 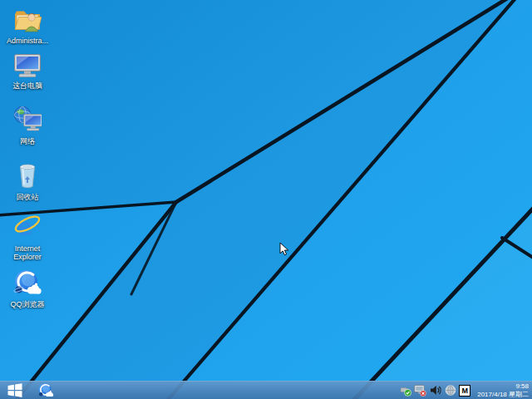 What do you see at coordinates (27, 197) in the screenshot?
I see `desktop-icon-label: 回收站` at bounding box center [27, 197].